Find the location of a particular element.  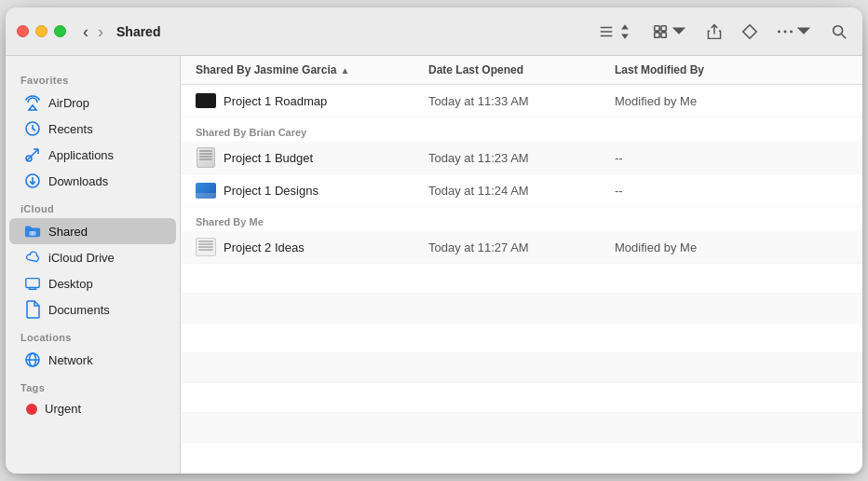

sidebar-item-label: AirDrop is located at coordinates (69, 103).